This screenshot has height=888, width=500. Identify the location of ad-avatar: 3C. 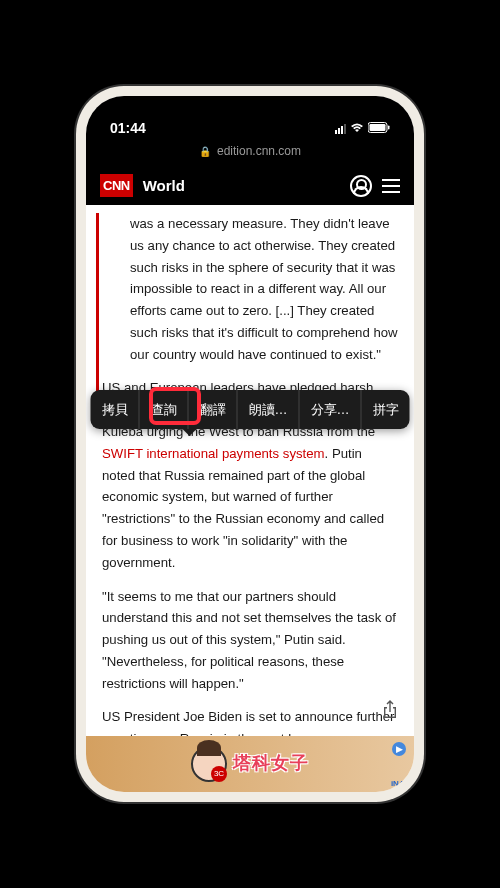
(209, 764).